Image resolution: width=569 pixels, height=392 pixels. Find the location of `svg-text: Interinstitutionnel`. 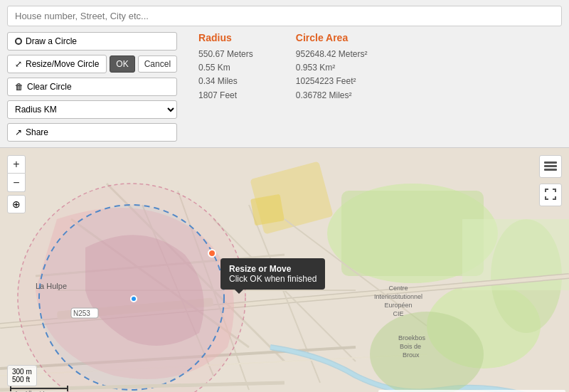

svg-text: Interinstitutionnel is located at coordinates (398, 297).